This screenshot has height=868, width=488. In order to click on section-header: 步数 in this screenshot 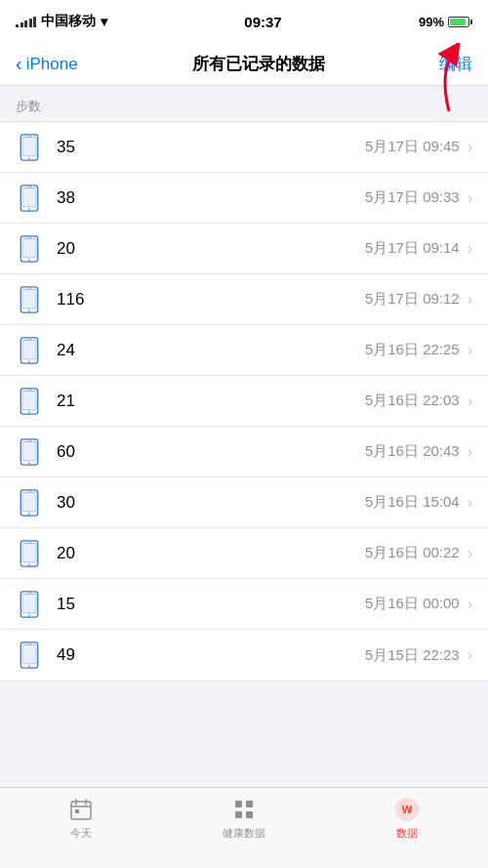, I will do `click(244, 103)`.